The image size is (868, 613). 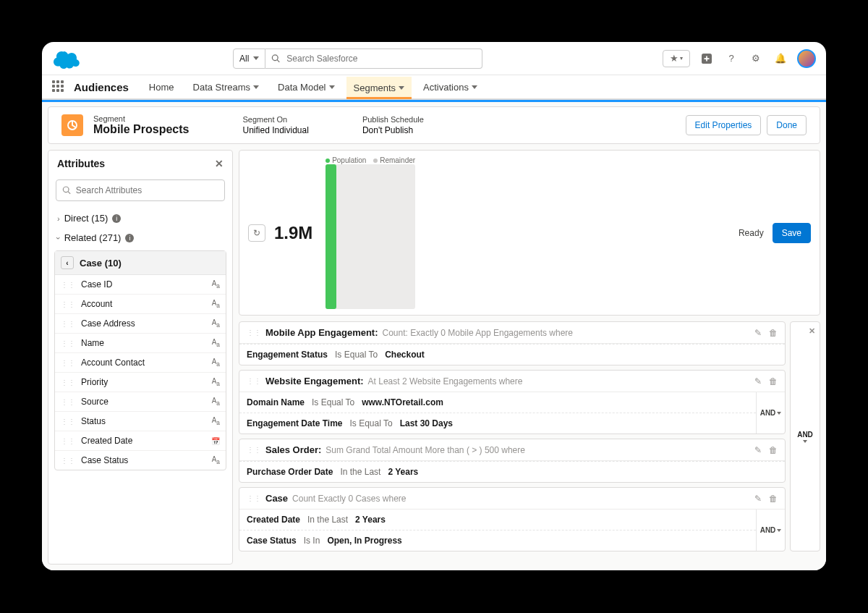 I want to click on attribute-field: ⋮⋮ Case ID Aa, so click(x=140, y=284).